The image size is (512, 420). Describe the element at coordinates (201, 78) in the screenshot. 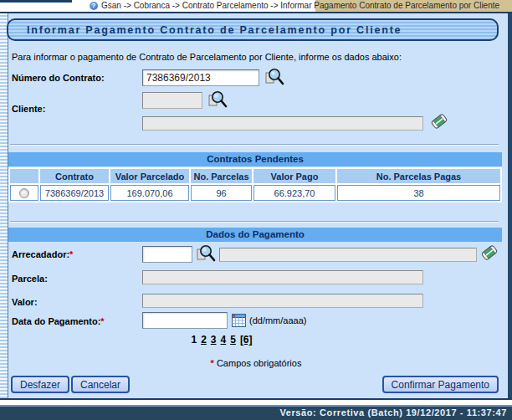

I see `contract-number-input` at that location.